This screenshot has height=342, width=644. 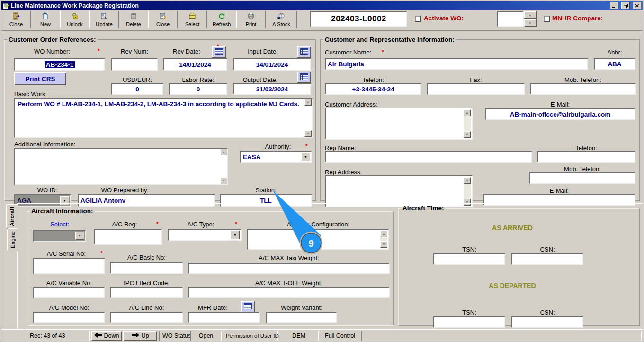 I want to click on arrived-tsn-input, so click(x=469, y=259).